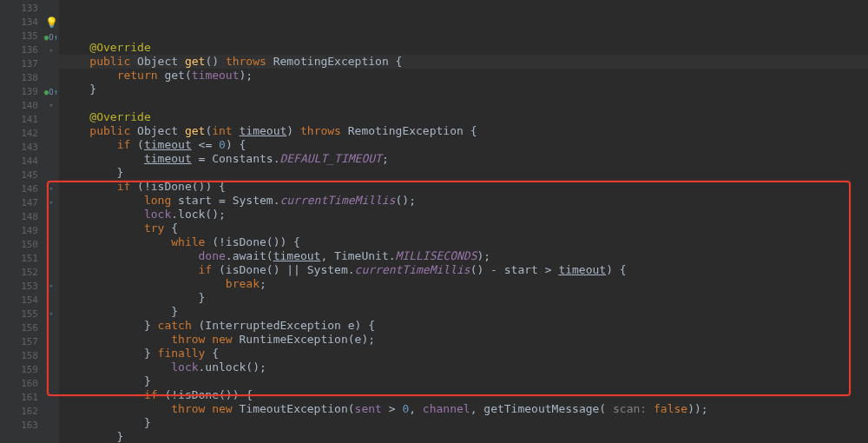 Image resolution: width=868 pixels, height=443 pixels. Describe the element at coordinates (22, 426) in the screenshot. I see `line-number: 163` at that location.